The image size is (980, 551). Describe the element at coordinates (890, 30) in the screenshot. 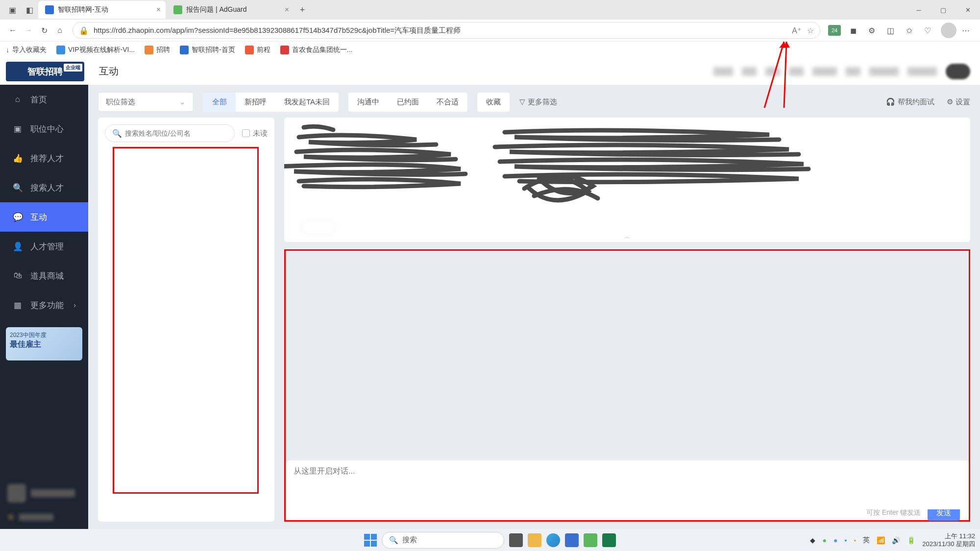

I see `sidebar-toggle-icon: ◫` at that location.